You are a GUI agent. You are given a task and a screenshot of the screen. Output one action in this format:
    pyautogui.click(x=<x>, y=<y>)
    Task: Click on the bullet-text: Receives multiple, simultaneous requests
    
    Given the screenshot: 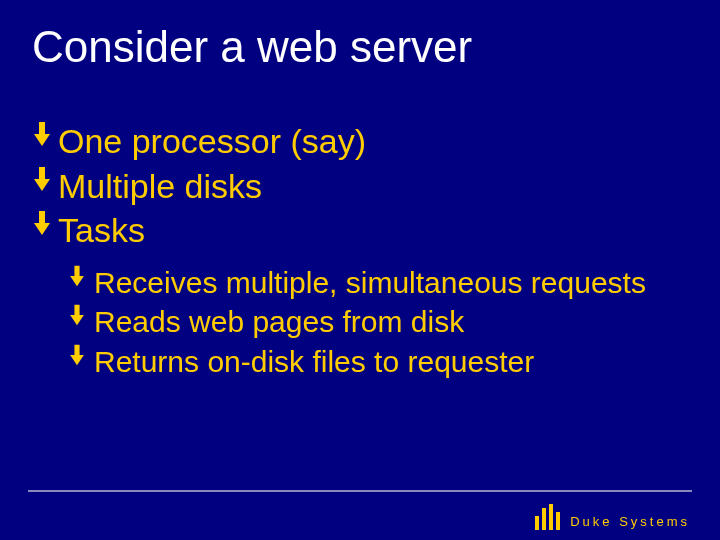 What is the action you would take?
    pyautogui.click(x=387, y=283)
    